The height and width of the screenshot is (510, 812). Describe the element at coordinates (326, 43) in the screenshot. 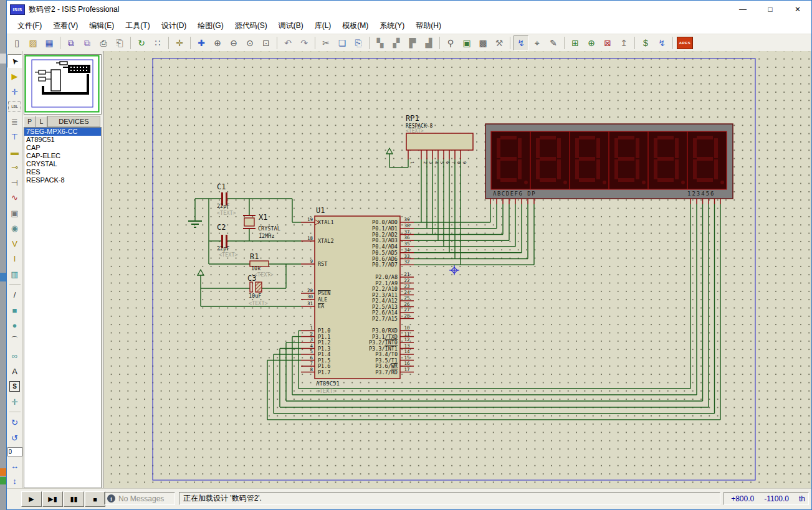

I see `cut-button: ✂` at that location.